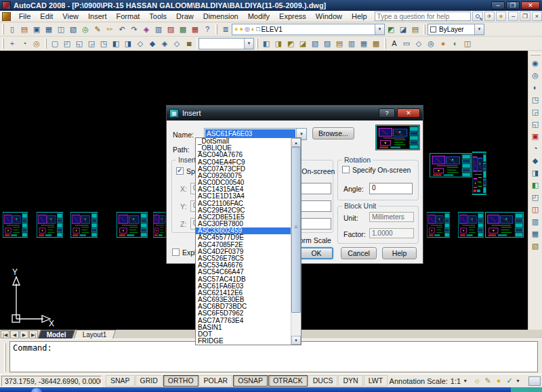 The height and width of the screenshot is (392, 542). I want to click on sw-isometric-icon: ◇, so click(140, 43).